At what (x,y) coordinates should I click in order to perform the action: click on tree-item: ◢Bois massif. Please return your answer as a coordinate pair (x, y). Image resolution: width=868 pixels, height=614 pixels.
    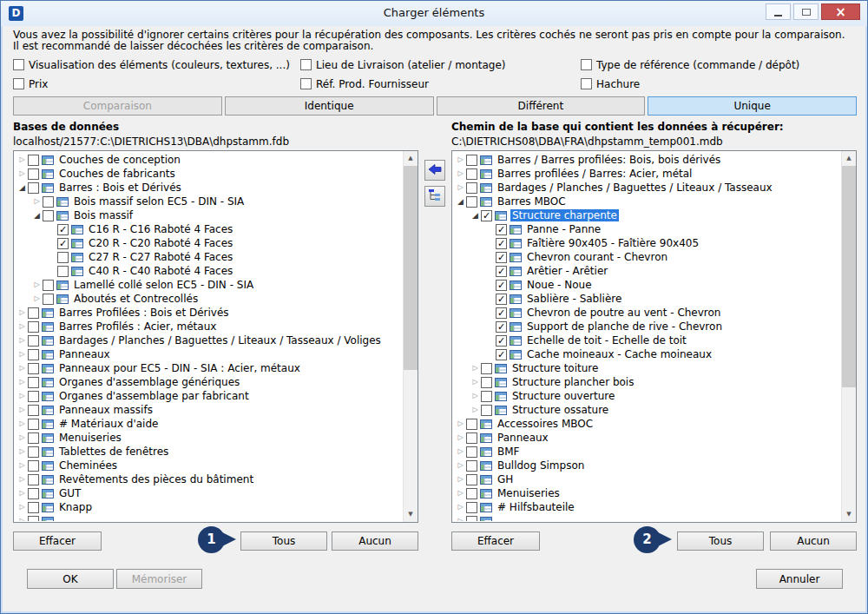
    Looking at the image, I should click on (208, 215).